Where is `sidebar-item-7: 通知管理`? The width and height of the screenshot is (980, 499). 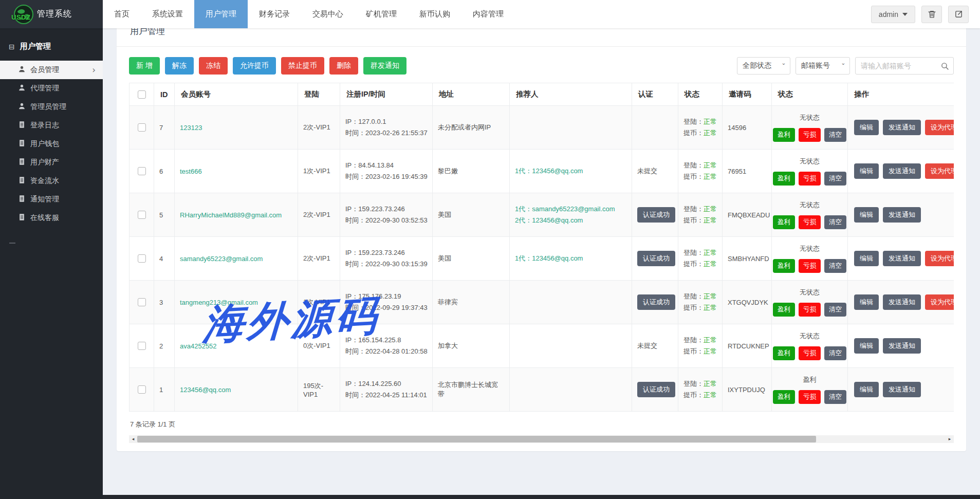
sidebar-item-7: 通知管理 is located at coordinates (51, 199).